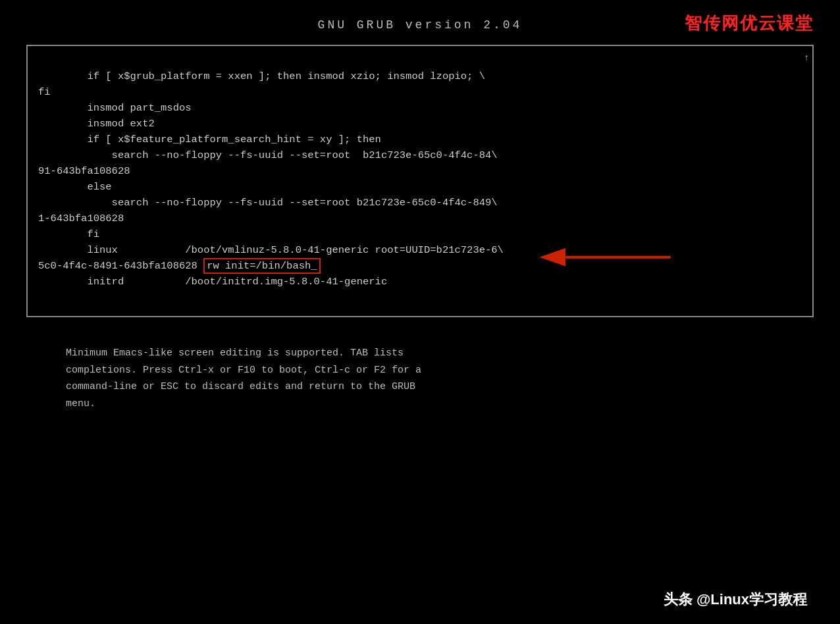  What do you see at coordinates (84, 171) in the screenshot?
I see `terminal-line-7: 91-643bfa108628` at bounding box center [84, 171].